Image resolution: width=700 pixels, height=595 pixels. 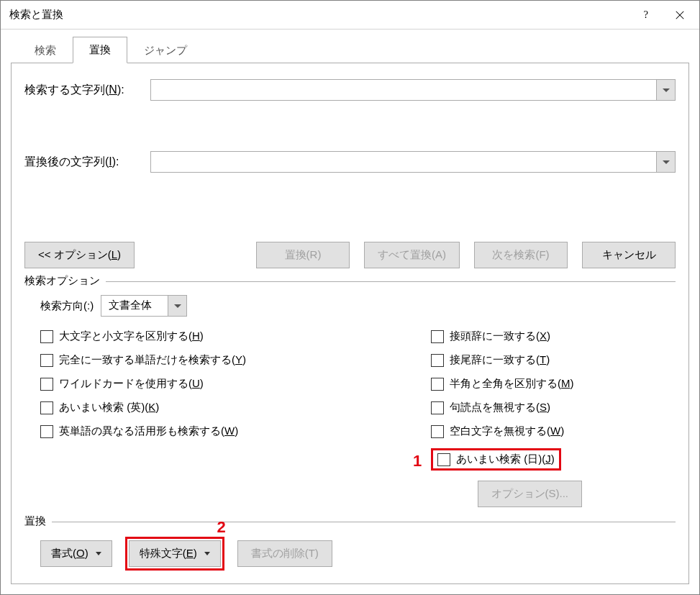 I want to click on format-button: 書式(O), so click(x=76, y=554).